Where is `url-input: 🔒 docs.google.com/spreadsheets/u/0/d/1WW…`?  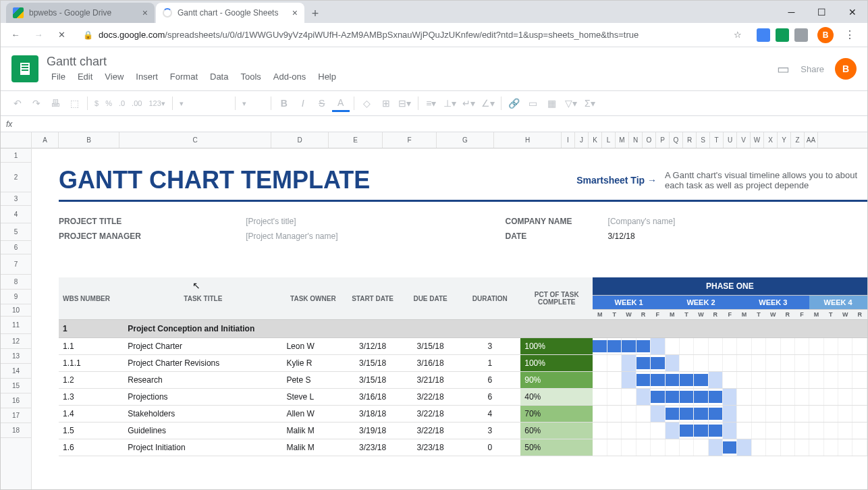 url-input: 🔒 docs.google.com/spreadsheets/u/0/d/1WW… is located at coordinates (400, 35).